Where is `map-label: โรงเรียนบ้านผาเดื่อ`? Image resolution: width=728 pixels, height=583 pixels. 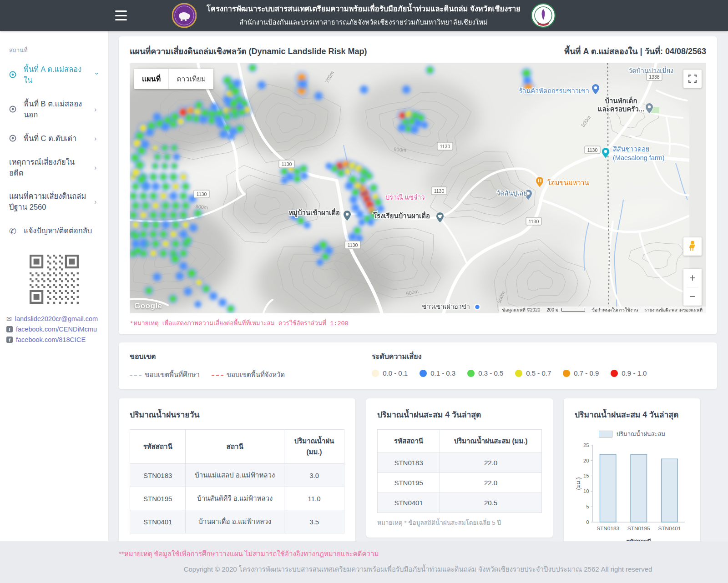 map-label: โรงเรียนบ้านผาเดื่อ is located at coordinates (401, 216).